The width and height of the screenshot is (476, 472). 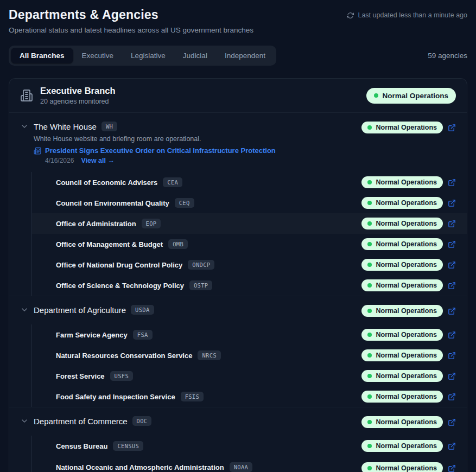 I want to click on sub-agency-row: Council of Economic Advisers CEA Normal …, so click(x=250, y=182).